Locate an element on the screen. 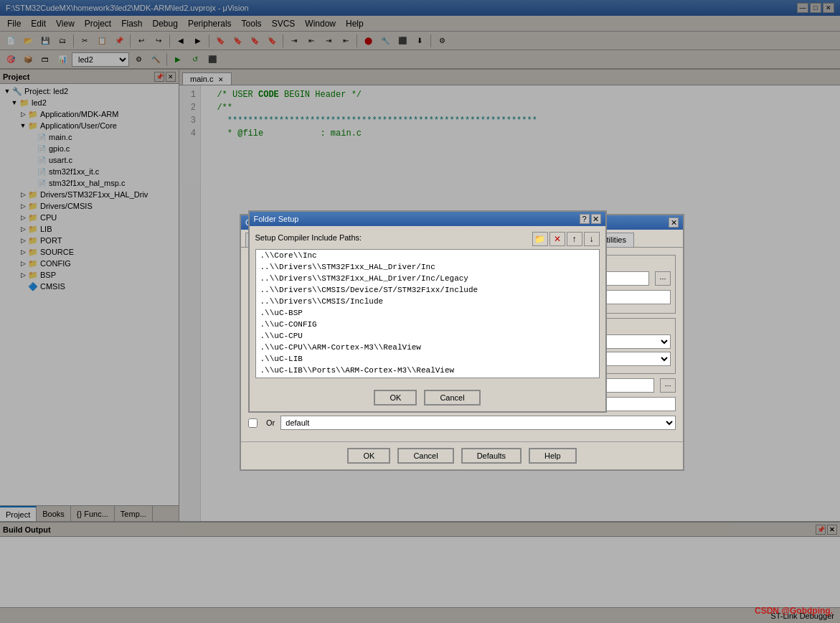  watermark: CSDN @Gobdping. is located at coordinates (793, 611).